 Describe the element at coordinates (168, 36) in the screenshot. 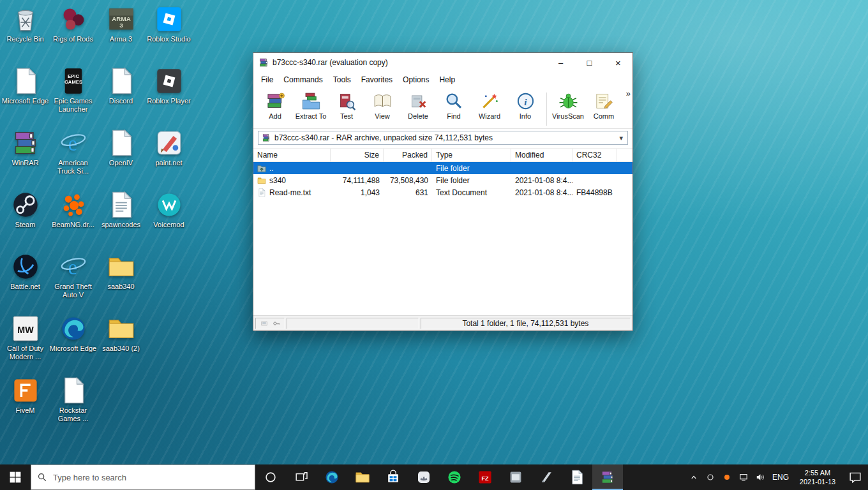

I see `desktop-icon-roblox-studio: Roblox Studio` at that location.